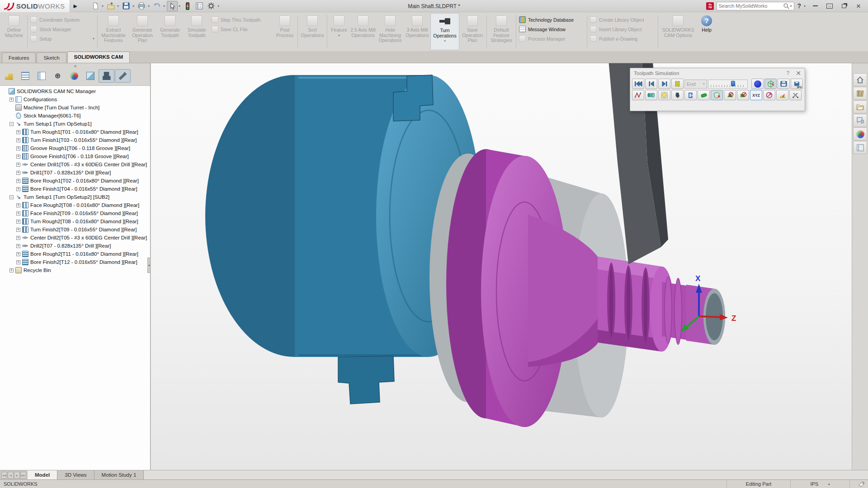 This screenshot has height=488, width=868. What do you see at coordinates (75, 213) in the screenshot?
I see `tree-item: +Face Finish2[T09 - 0.016x55° Diamond ][…` at bounding box center [75, 213].